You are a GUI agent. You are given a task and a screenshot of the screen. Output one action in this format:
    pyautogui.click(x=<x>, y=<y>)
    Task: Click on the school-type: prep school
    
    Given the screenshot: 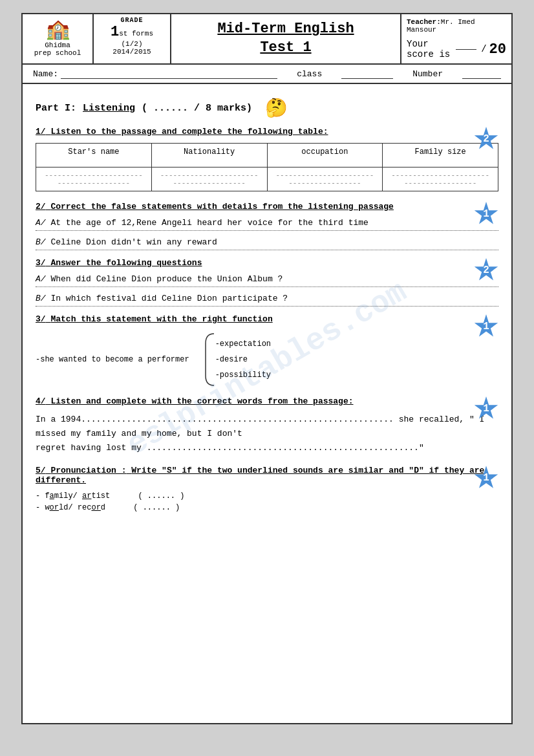 What is the action you would take?
    pyautogui.click(x=58, y=53)
    